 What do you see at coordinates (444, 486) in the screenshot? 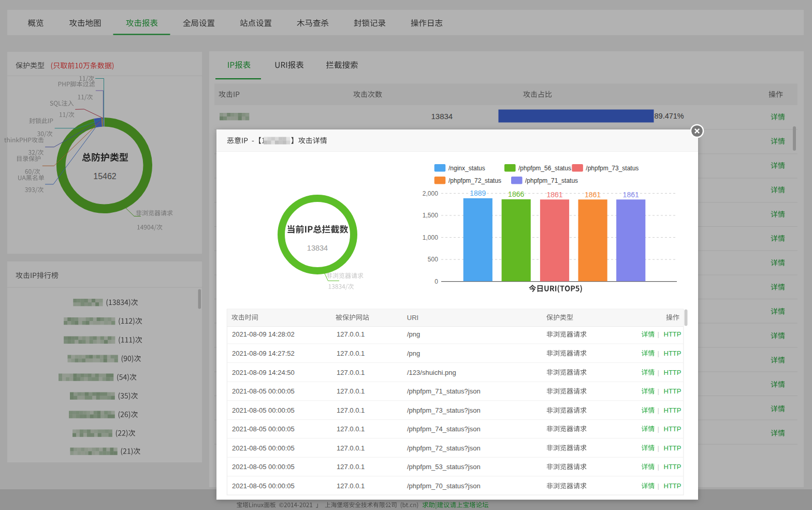
I see `svg-text: /phpfpm_70_status?json` at bounding box center [444, 486].